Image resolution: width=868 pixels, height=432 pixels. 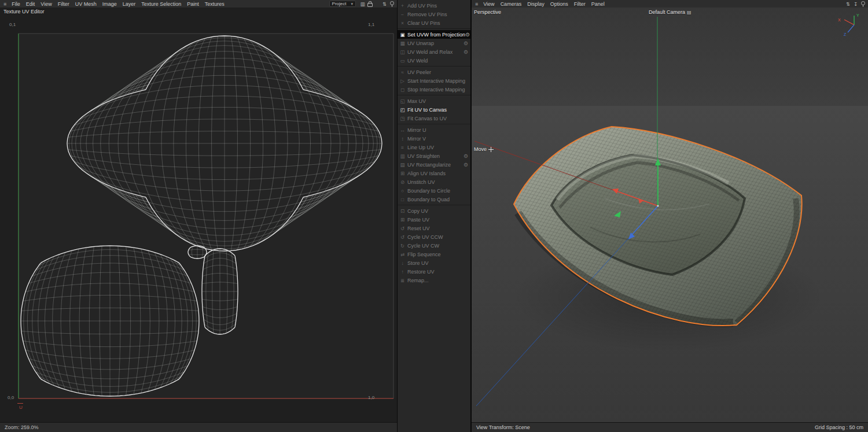 I want to click on command-label: Flip Sequence, so click(x=424, y=254).